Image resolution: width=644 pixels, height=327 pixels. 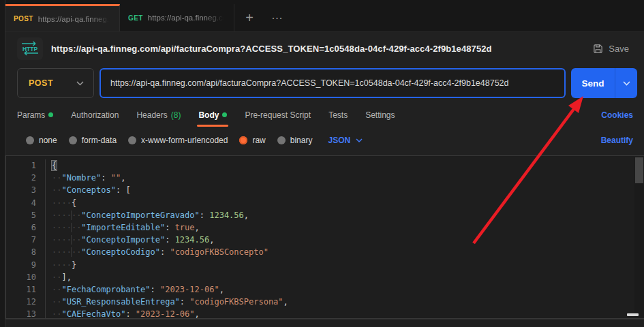 I want to click on save-label: Save, so click(x=619, y=49).